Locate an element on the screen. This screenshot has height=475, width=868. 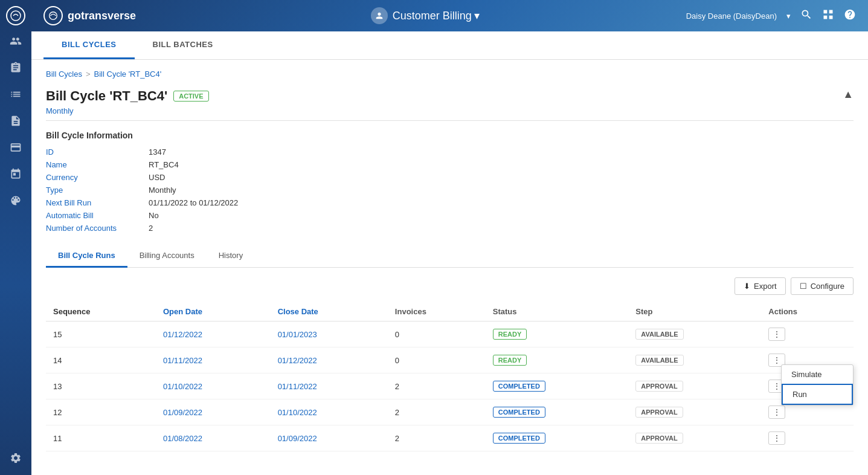
calendar-icon is located at coordinates (16, 174).